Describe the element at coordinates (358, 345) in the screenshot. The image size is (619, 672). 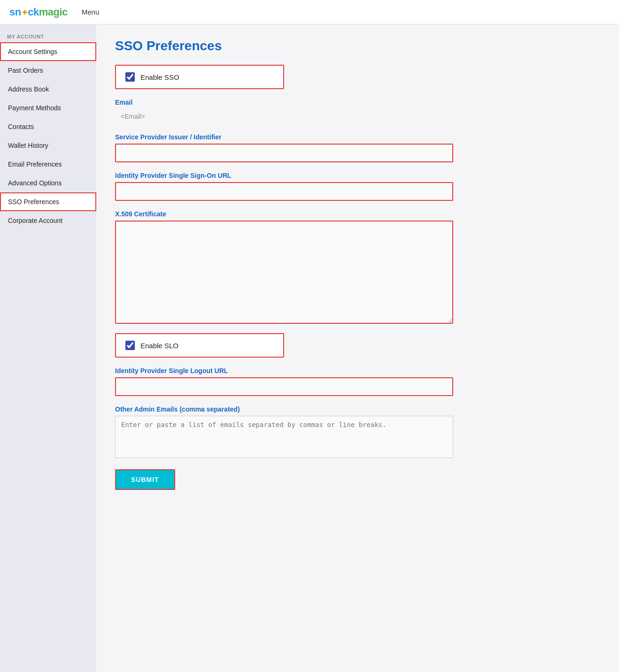
I see `enable-slo-section: Enable SLO` at that location.